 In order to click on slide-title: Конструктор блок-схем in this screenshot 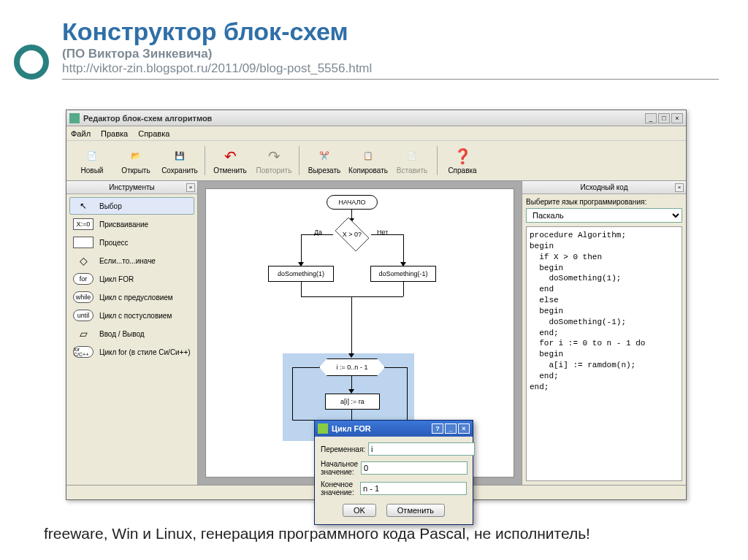, I will do `click(390, 32)`.